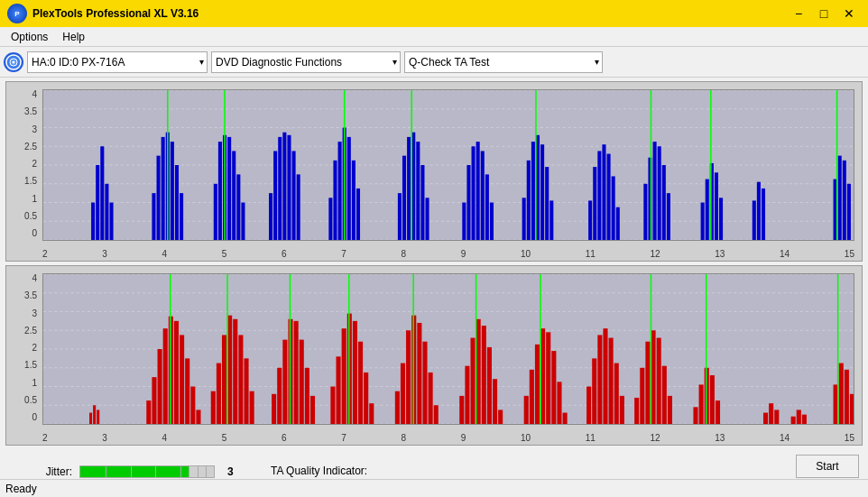  Describe the element at coordinates (824, 14) in the screenshot. I see `maximize-button: □` at that location.